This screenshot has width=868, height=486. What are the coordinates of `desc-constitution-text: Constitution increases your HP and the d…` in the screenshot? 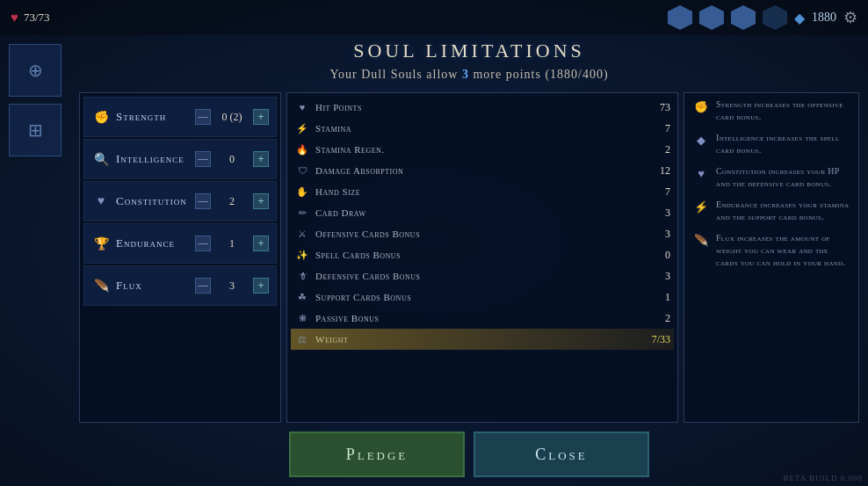 It's located at (784, 178).